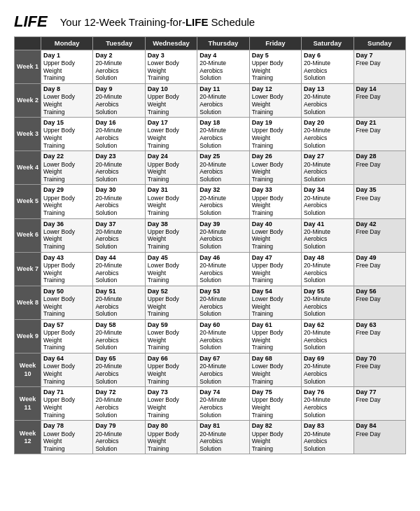  Describe the element at coordinates (28, 101) in the screenshot. I see `week-label: Week 2` at that location.